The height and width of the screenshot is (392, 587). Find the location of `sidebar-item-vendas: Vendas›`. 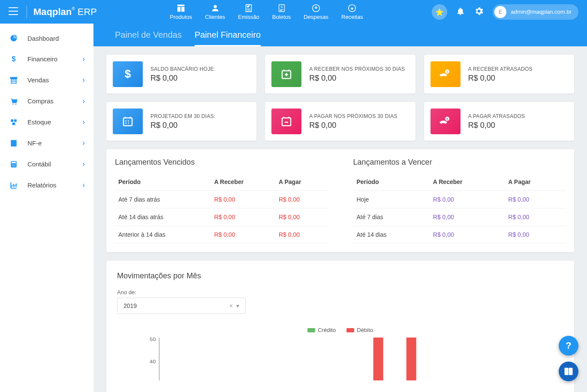

sidebar-item-vendas: Vendas› is located at coordinates (47, 80).